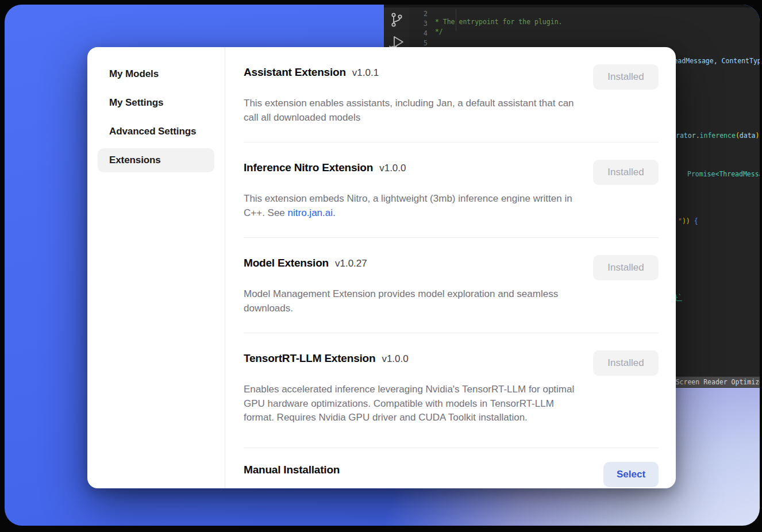  Describe the element at coordinates (584, 26) in the screenshot. I see `code-line: 4` at that location.